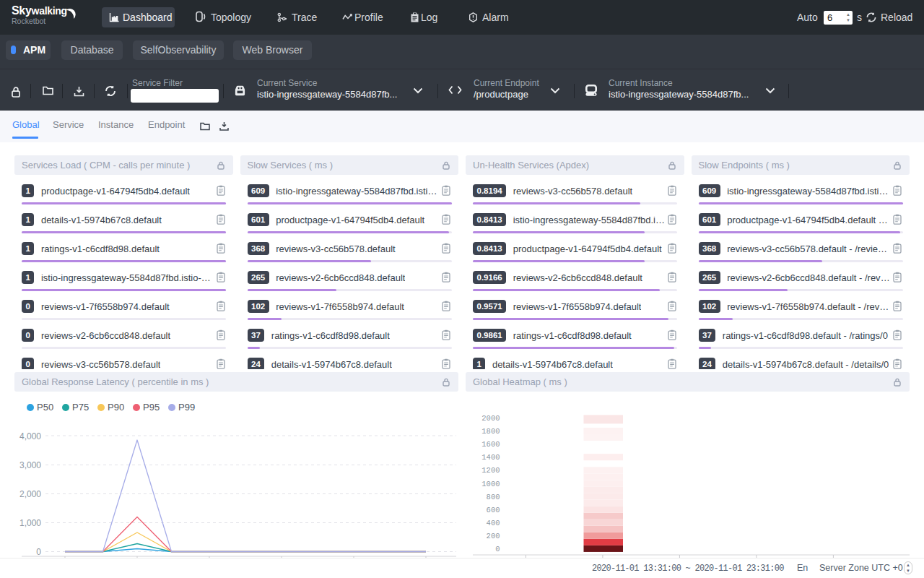 Image resolution: width=924 pixels, height=578 pixels. Describe the element at coordinates (494, 510) in the screenshot. I see `svg-text: 600` at that location.